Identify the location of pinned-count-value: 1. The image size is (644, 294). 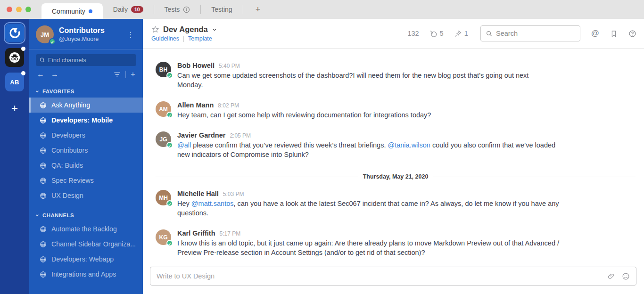
(466, 33).